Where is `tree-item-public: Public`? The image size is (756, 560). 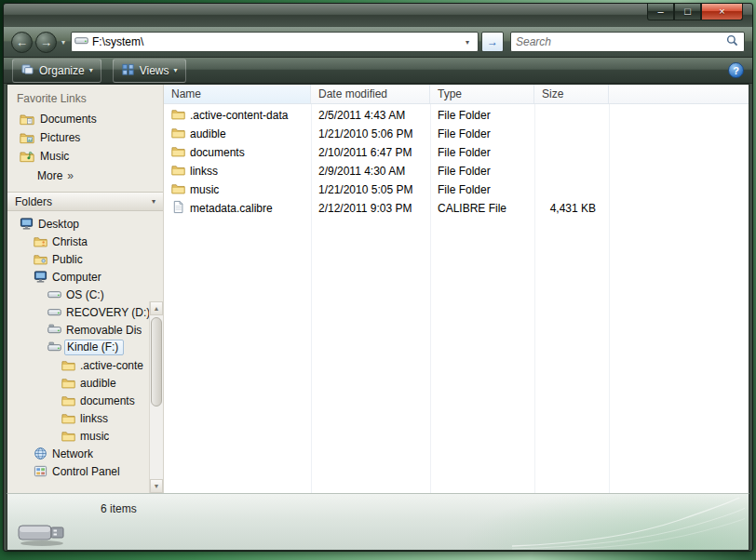 tree-item-public: Public is located at coordinates (78, 259).